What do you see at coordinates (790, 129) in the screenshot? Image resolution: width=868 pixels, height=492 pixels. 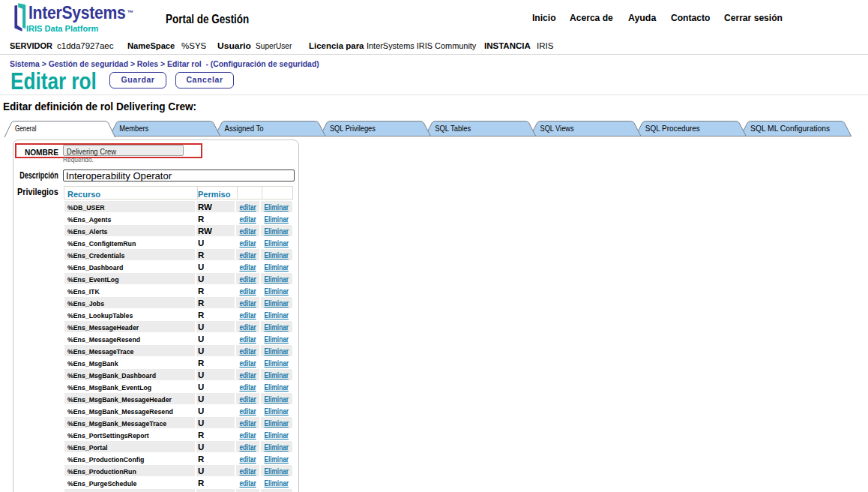 I see `svg-text: SQL ML Configurations` at bounding box center [790, 129].